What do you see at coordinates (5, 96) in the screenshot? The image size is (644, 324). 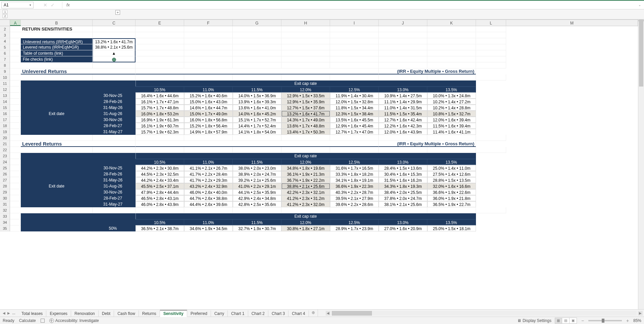 I see `row-header: 13` at bounding box center [5, 96].